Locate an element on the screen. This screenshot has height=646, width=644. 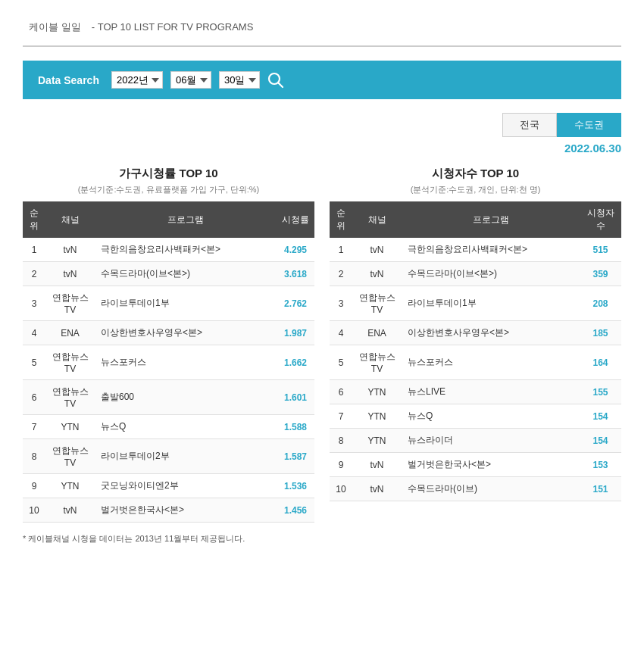
rating-cell: 3.618 is located at coordinates (295, 274).